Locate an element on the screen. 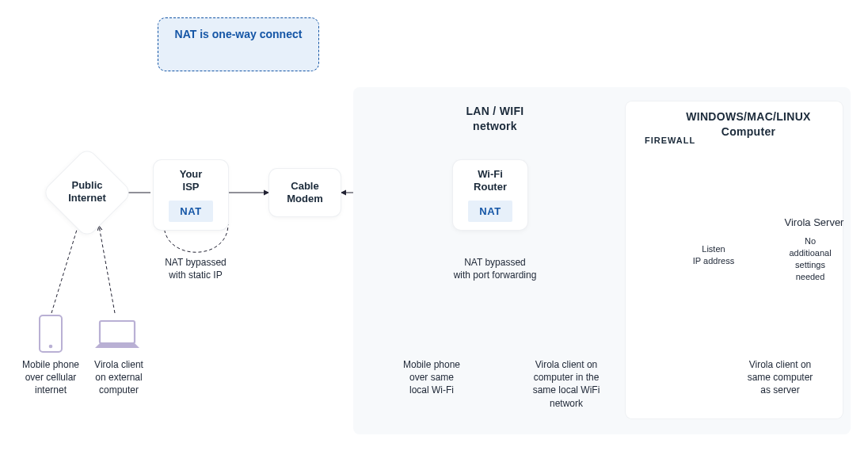  phone-icon is located at coordinates (51, 334).